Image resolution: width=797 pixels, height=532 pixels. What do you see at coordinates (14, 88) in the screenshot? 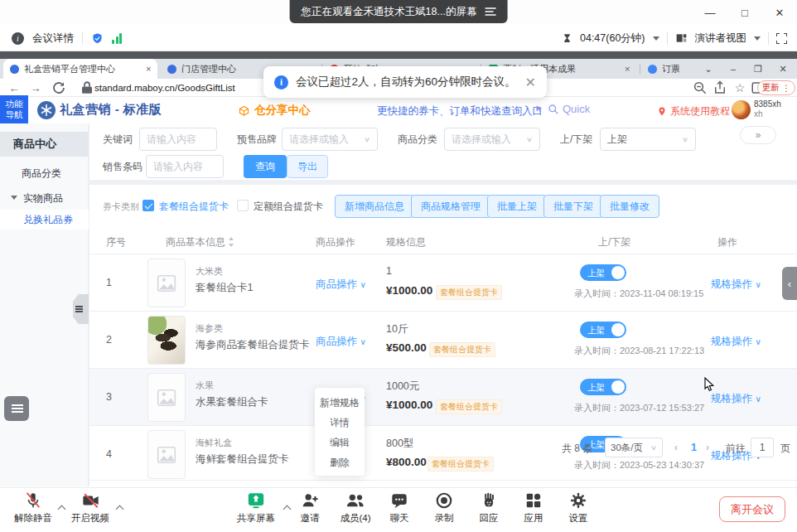
I see `back-icon: ←` at bounding box center [14, 88].